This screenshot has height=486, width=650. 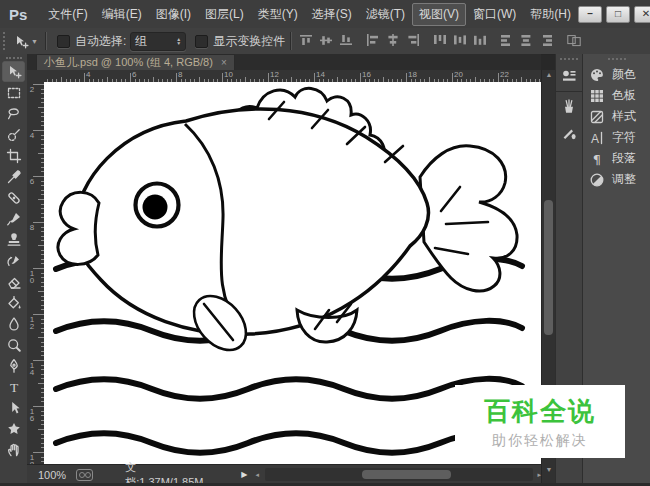 I want to click on menu-图层: 图层(L), so click(x=224, y=14).